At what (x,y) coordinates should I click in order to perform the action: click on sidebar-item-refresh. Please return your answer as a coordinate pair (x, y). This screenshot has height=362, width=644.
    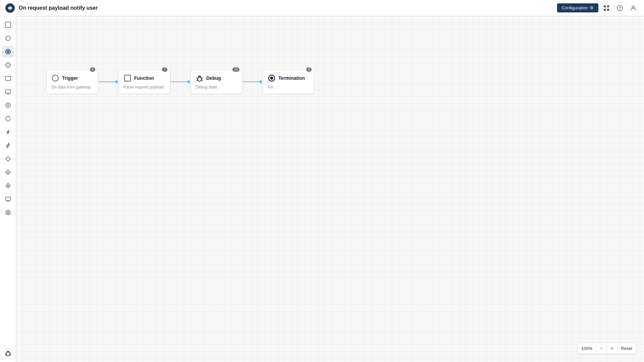
    Looking at the image, I should click on (8, 119).